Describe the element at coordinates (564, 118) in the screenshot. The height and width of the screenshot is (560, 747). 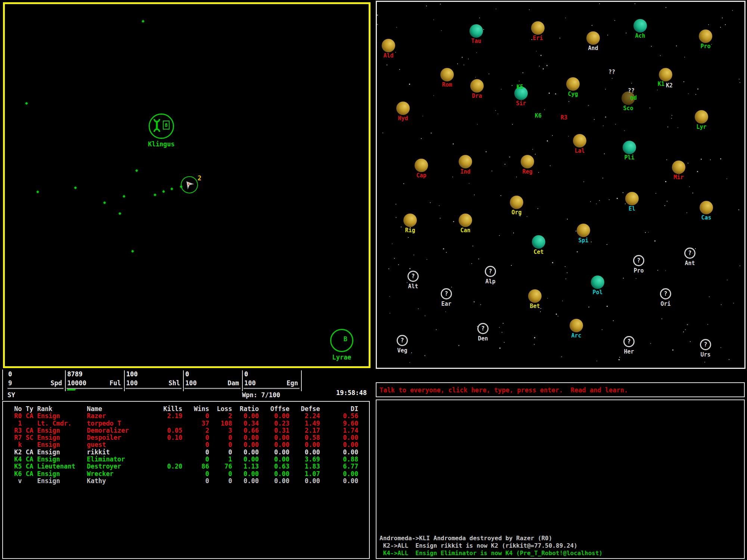
I see `map-marker-R3: R3` at that location.